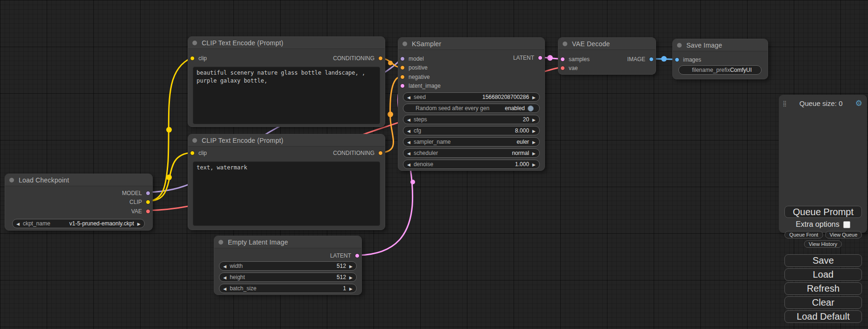 The height and width of the screenshot is (329, 868). Describe the element at coordinates (607, 56) in the screenshot. I see `node-vae-decode: VAE Decode samples IMAGE vae` at that location.